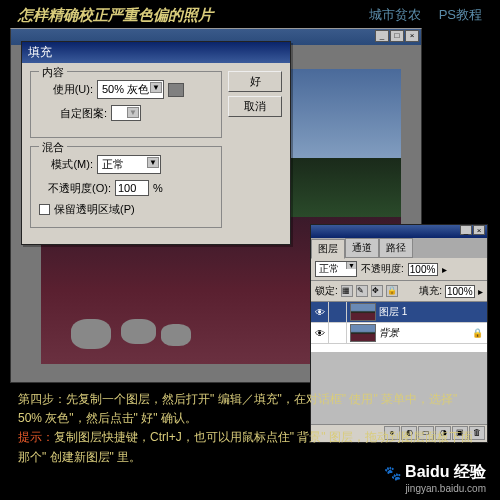  What do you see at coordinates (423, 270) in the screenshot?
I see `layer-opacity-input: 100%` at bounding box center [423, 270].